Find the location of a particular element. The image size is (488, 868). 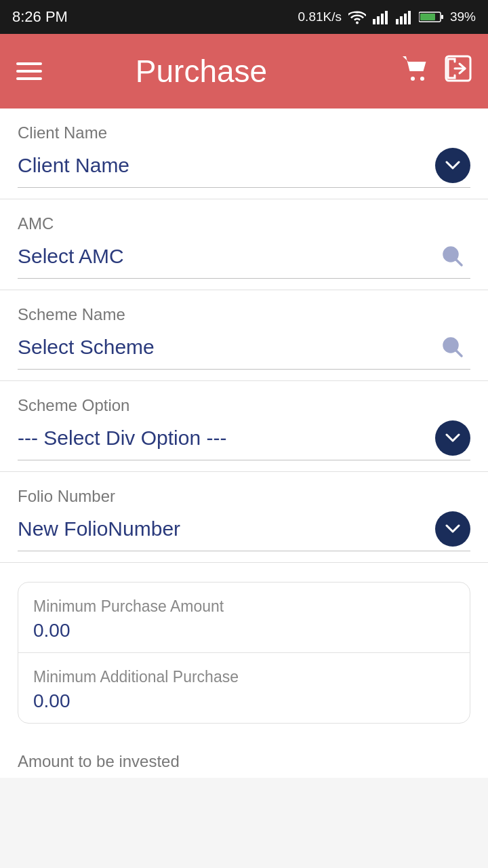

amc-search-button is located at coordinates (453, 256).